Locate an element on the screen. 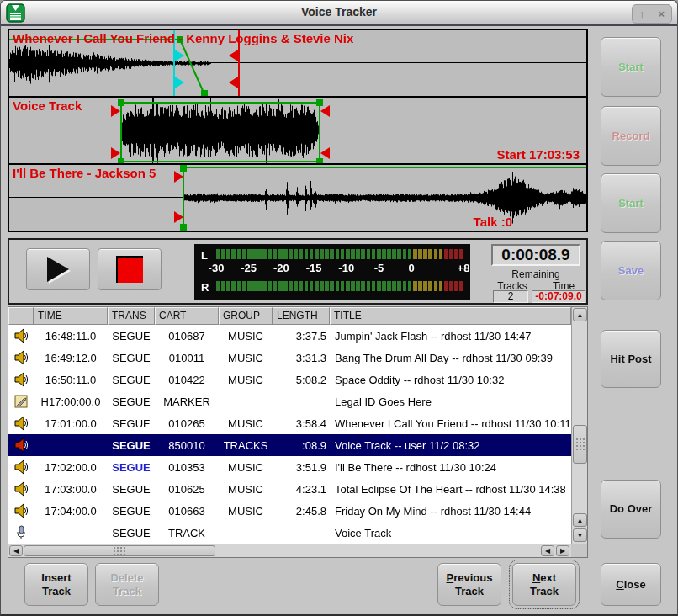  cell-title: I'll Be There -- rdhost 11/30 10:24 is located at coordinates (451, 468).